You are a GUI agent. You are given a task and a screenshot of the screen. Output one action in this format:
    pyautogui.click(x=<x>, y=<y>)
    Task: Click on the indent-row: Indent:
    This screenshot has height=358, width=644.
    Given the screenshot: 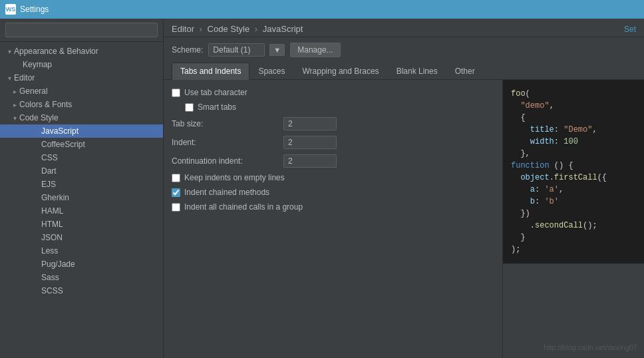 What is the action you would take?
    pyautogui.click(x=333, y=142)
    